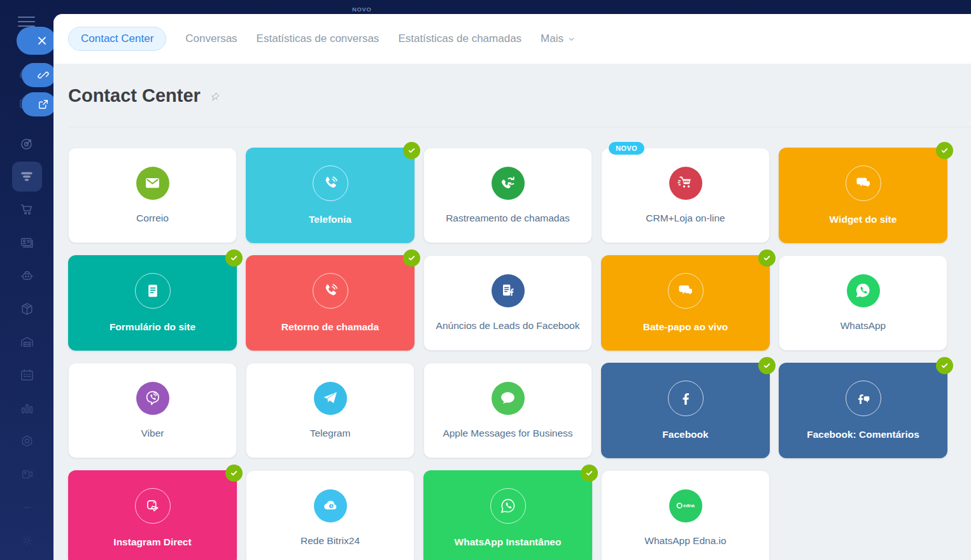 The height and width of the screenshot is (560, 971). Describe the element at coordinates (153, 303) in the screenshot. I see `channel-card-formulario-do-site: Formulário do site` at that location.